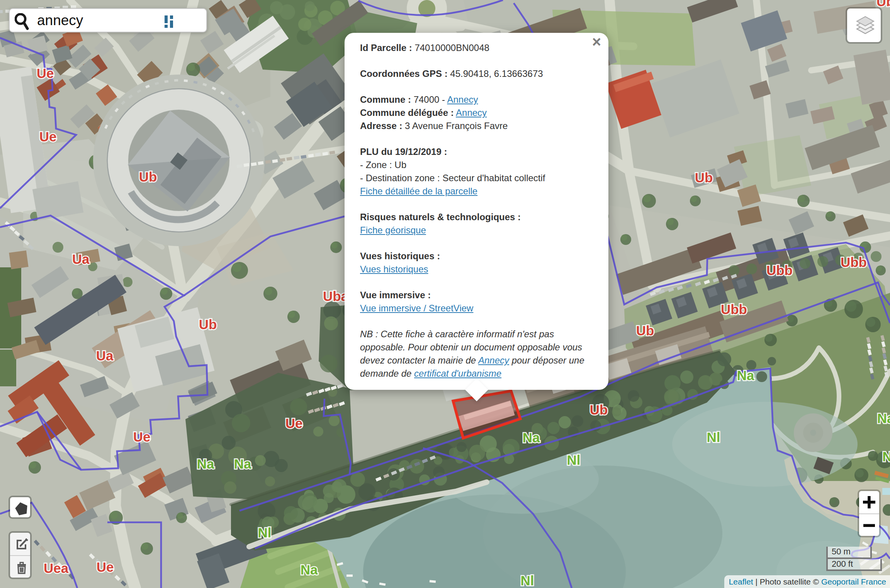 The width and height of the screenshot is (890, 588). What do you see at coordinates (56, 568) in the screenshot?
I see `svg-text: Uea` at bounding box center [56, 568].